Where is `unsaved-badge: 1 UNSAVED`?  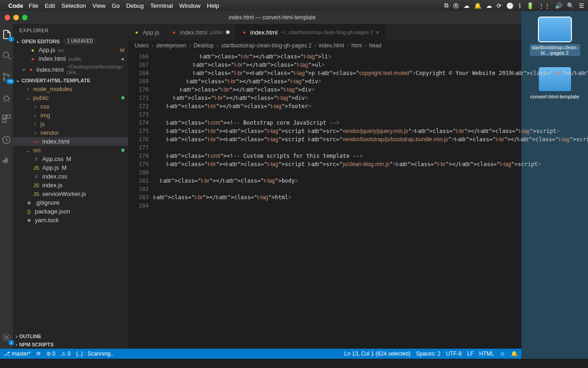 unsaved-badge: 1 UNSAVED is located at coordinates (80, 41).